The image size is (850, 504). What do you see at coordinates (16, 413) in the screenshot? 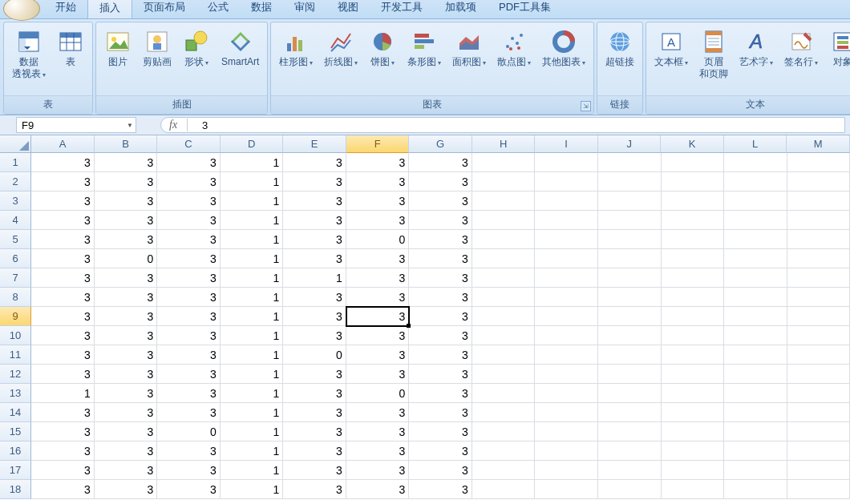
I see `row-header-14: 14` at bounding box center [16, 413].